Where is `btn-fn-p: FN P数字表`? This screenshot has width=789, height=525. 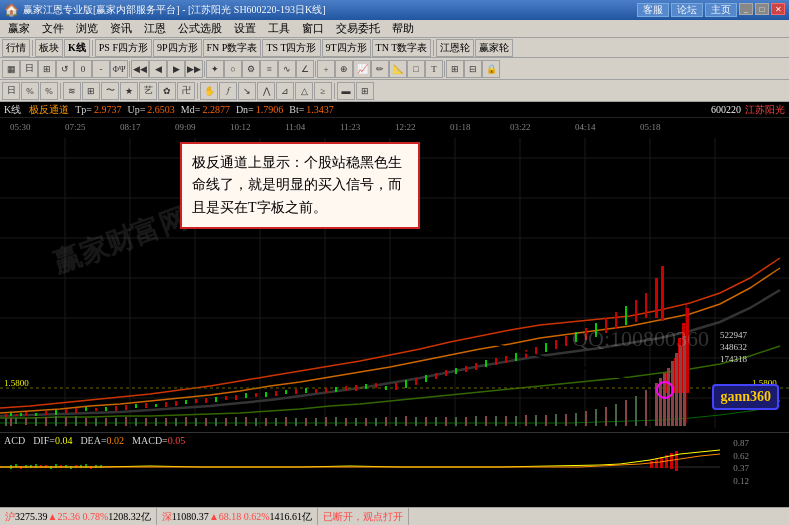
btn-fn-p: FN P数字表 is located at coordinates (232, 48).